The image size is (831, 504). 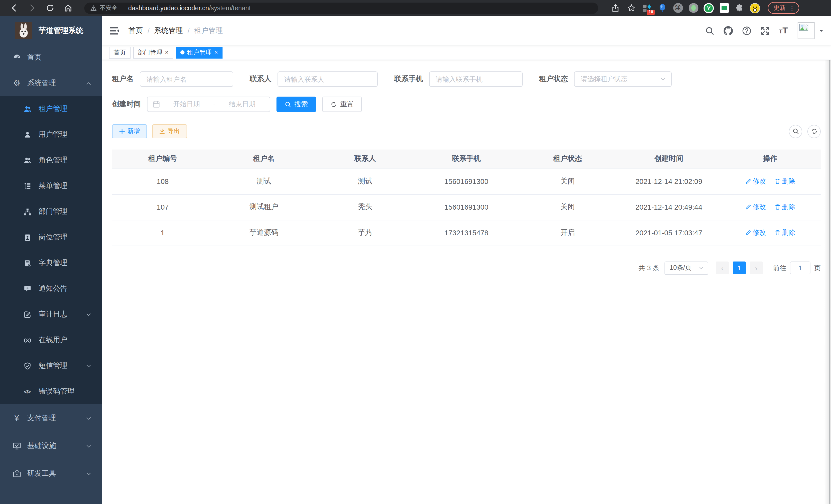 I want to click on trash-icon, so click(x=777, y=207).